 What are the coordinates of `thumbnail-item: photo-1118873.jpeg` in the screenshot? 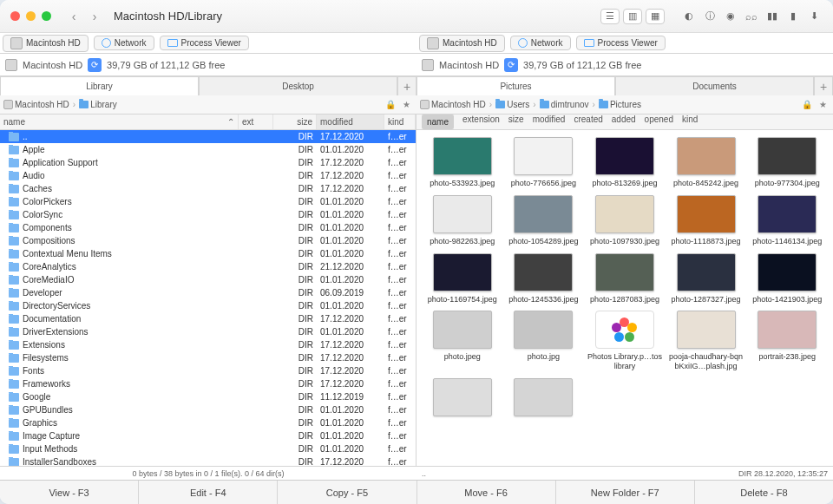 It's located at (706, 220).